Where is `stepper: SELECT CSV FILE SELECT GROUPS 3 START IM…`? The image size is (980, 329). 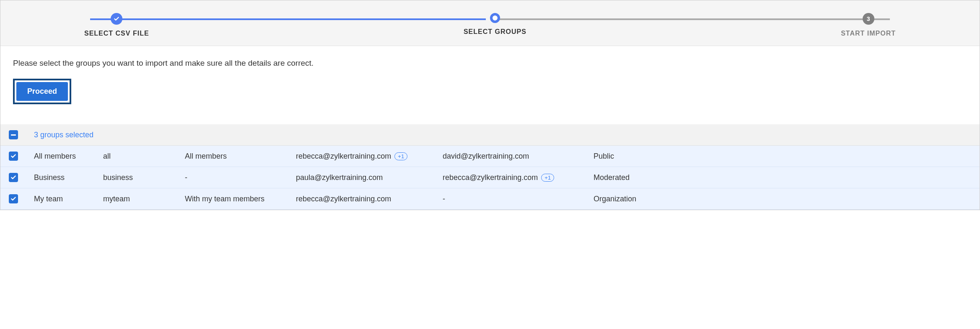
stepper: SELECT CSV FILE SELECT GROUPS 3 START IM… is located at coordinates (490, 23).